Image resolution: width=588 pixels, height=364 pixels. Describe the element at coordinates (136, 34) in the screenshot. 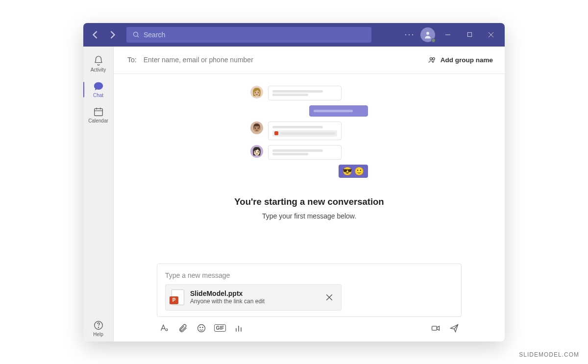

I see `search-icon` at that location.